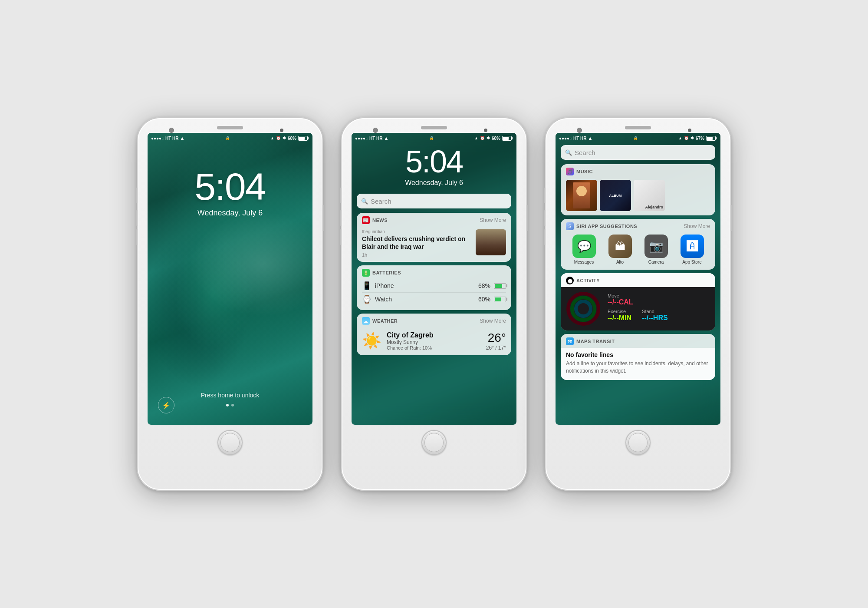 The height and width of the screenshot is (608, 868). What do you see at coordinates (569, 153) in the screenshot?
I see `search-icon-today: 🔍` at bounding box center [569, 153].